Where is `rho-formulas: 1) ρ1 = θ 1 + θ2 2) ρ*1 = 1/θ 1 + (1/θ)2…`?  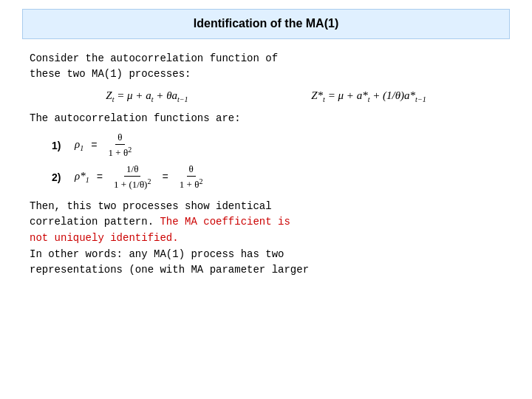 rho-formulas: 1) ρ1 = θ 1 + θ2 2) ρ*1 = 1/θ 1 + (1/θ)2… is located at coordinates (277, 161).